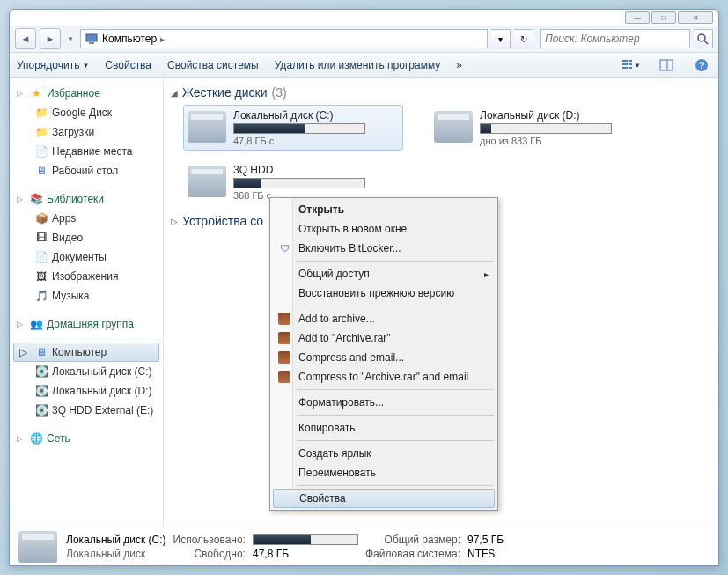 The width and height of the screenshot is (728, 575). Describe the element at coordinates (36, 199) in the screenshot. I see `libraries-icon: 📚` at that location.